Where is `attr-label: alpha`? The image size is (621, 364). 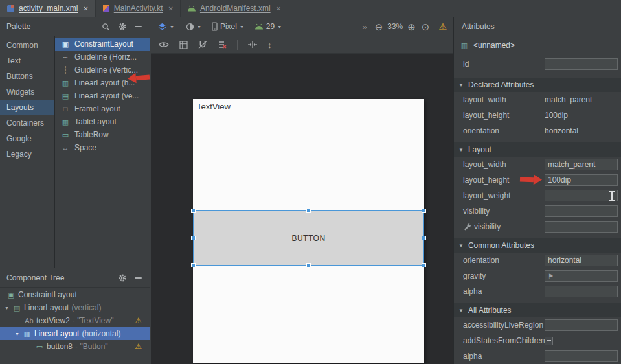
attr-label: alpha is located at coordinates (499, 291).